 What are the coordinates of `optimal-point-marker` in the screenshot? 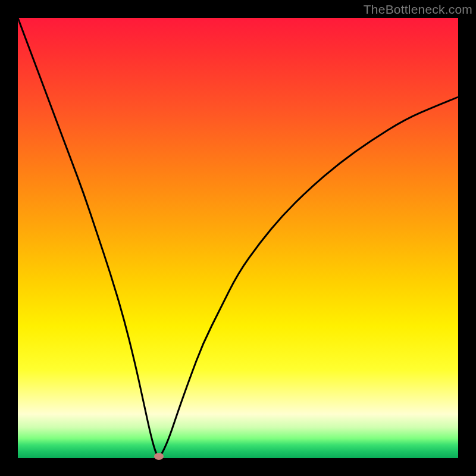 It's located at (159, 456).